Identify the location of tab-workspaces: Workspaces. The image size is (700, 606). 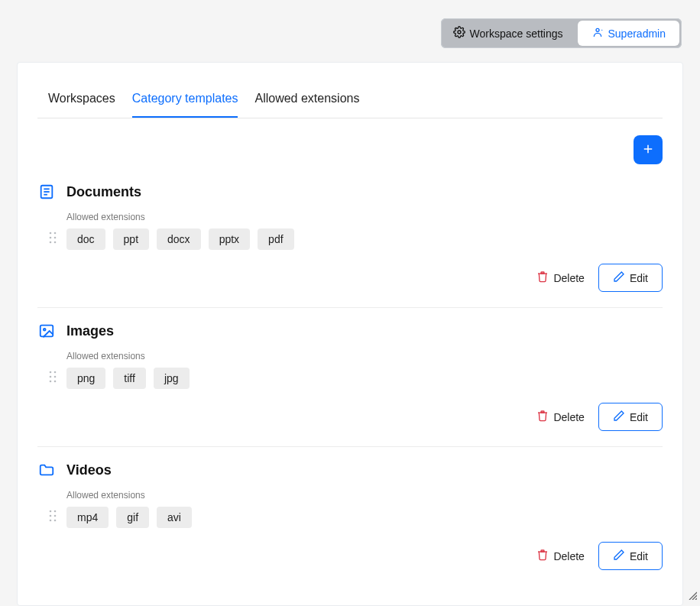
(82, 99).